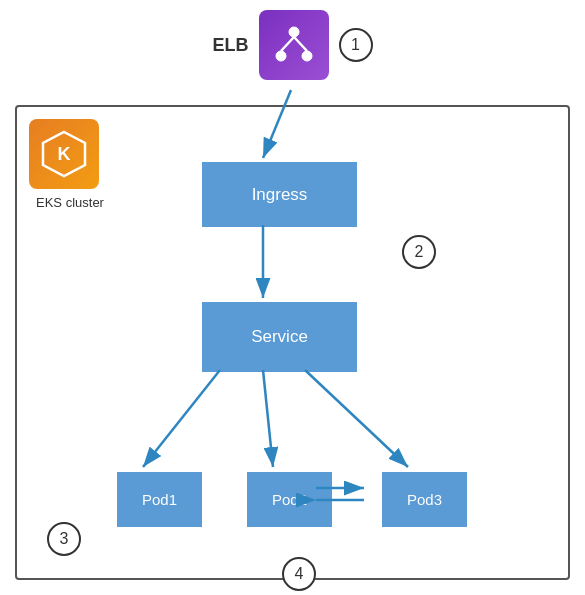 Image resolution: width=585 pixels, height=595 pixels. Describe the element at coordinates (64, 154) in the screenshot. I see `svg-text: K` at that location.